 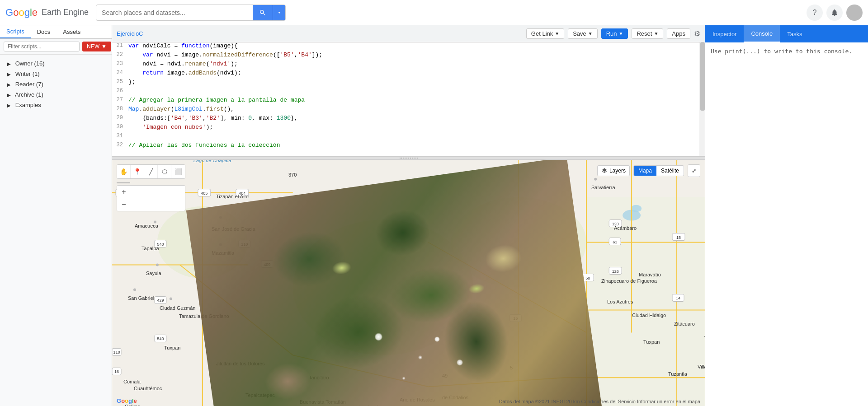 What do you see at coordinates (165, 172) in the screenshot?
I see `polygon-tool-button: ⬠` at bounding box center [165, 172].